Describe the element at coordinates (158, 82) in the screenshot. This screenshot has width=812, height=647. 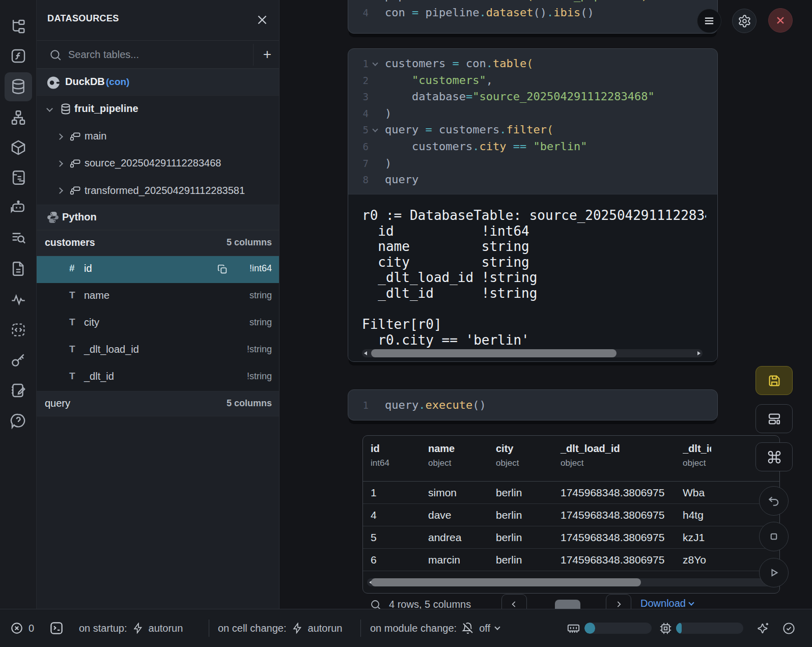
I see `connection-duckdb: DuckDB (con)` at that location.